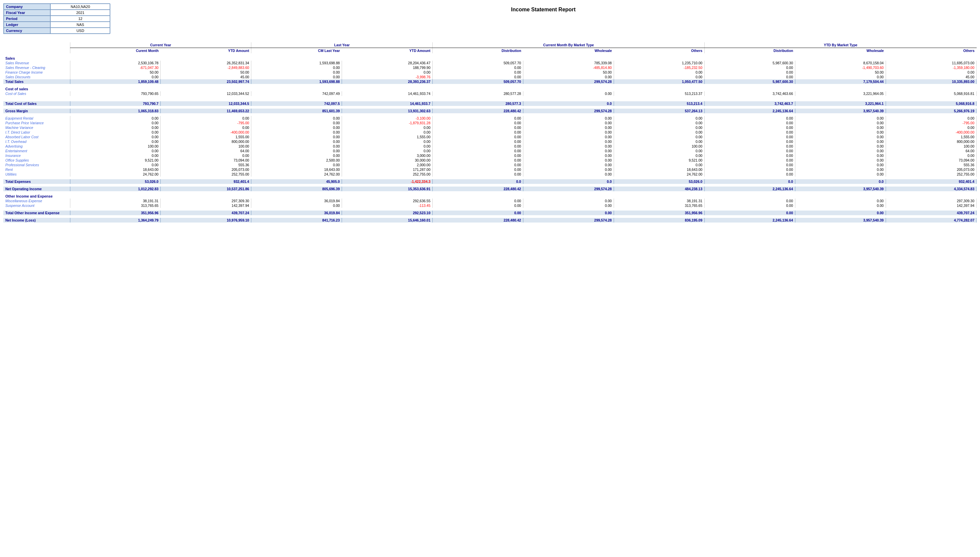 Image resolution: width=980 pixels, height=557 pixels. Describe the element at coordinates (37, 201) in the screenshot. I see `row-label: Miscellaneous Expense` at that location.